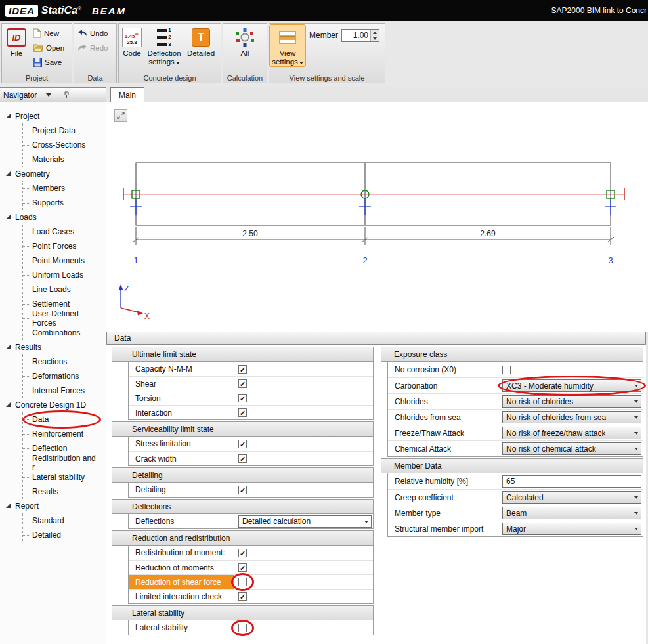 This screenshot has height=644, width=648. I want to click on tree-item-label: Supports, so click(48, 203).